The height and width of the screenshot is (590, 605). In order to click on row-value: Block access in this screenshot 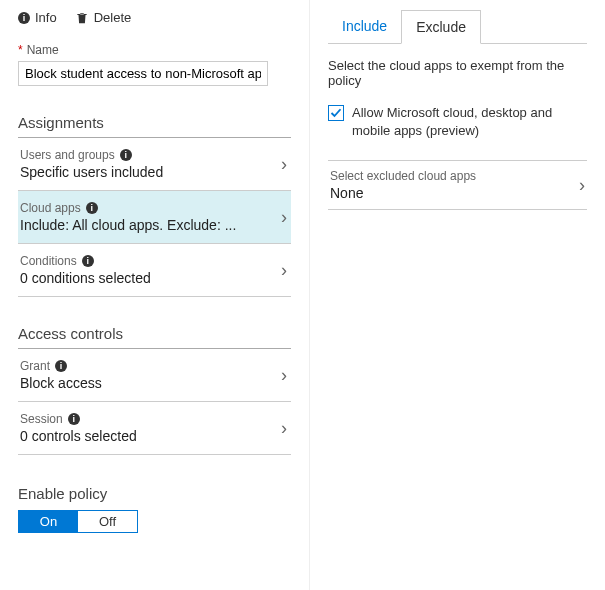, I will do `click(61, 383)`.